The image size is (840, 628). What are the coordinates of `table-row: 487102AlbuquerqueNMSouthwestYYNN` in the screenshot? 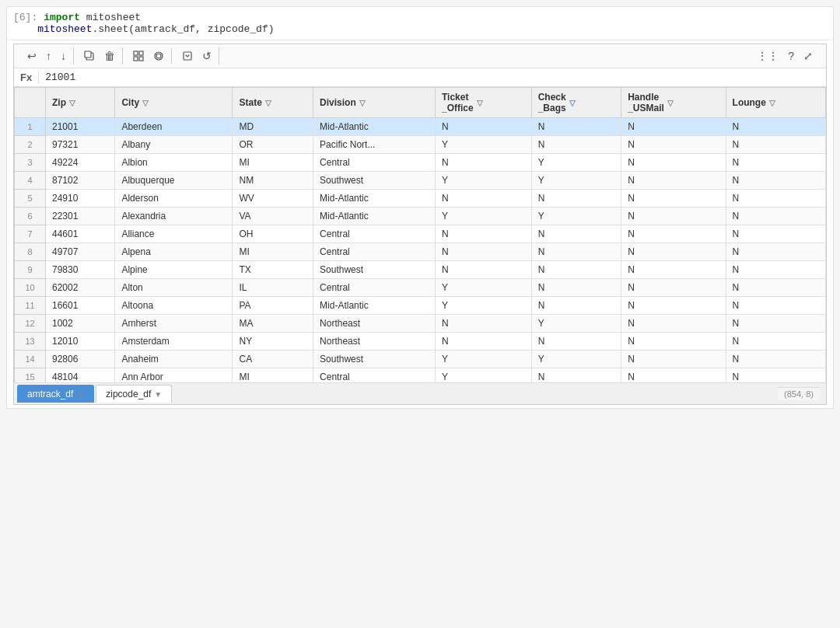 It's located at (420, 180).